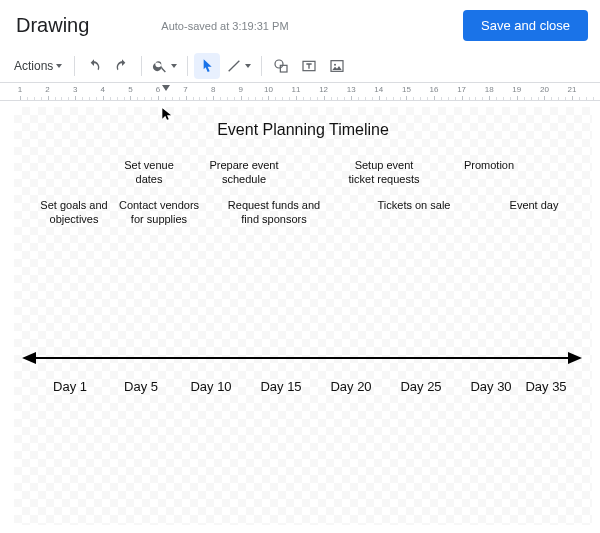  Describe the element at coordinates (122, 66) in the screenshot. I see `redo-button` at that location.